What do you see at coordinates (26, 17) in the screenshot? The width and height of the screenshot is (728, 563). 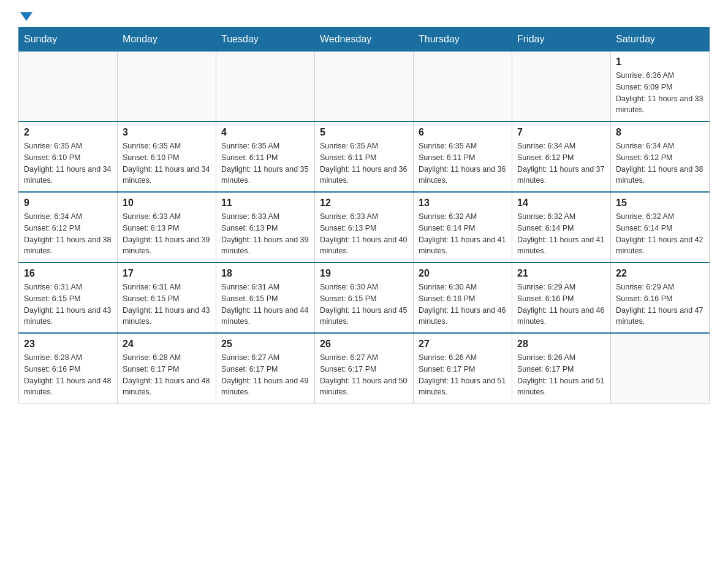 I see `logo-arrow-icon` at bounding box center [26, 17].